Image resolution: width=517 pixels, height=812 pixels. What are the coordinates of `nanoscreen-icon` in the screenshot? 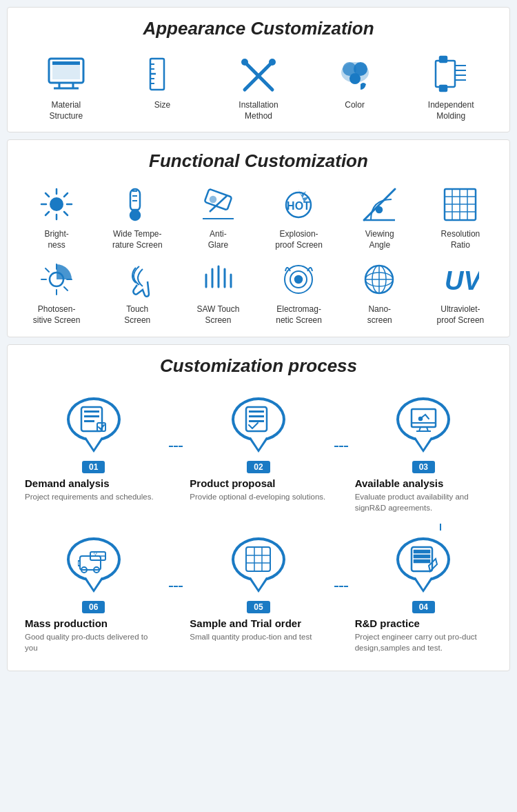 It's located at (379, 280).